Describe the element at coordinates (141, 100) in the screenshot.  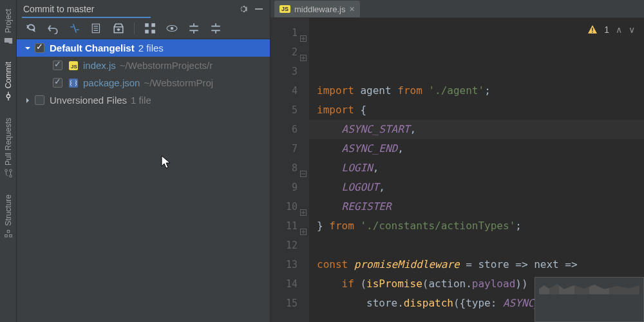
I see `unversioned-count: 1 file` at that location.